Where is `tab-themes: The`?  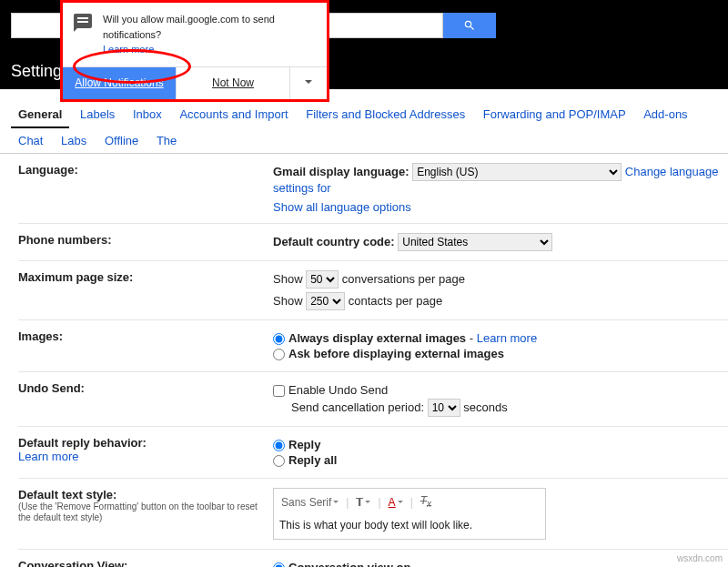
tab-themes: The is located at coordinates (167, 140).